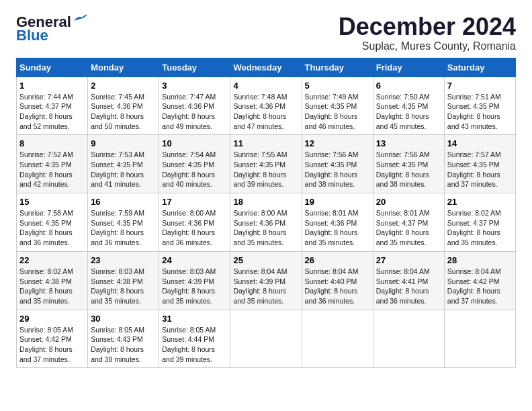  I want to click on calendar-cell: 16Sunrise: 7:59 AMSunset: 4:35 PMDayligh…, so click(124, 223).